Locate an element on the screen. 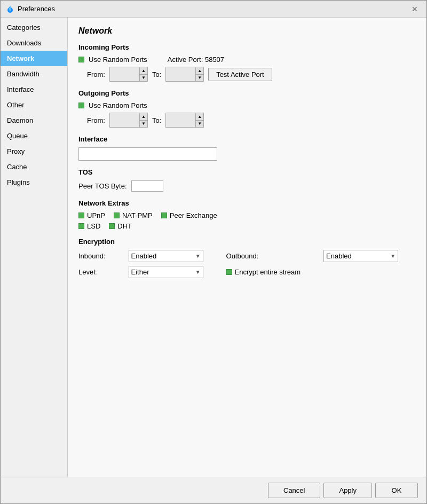 The image size is (427, 504). from-up-outgoing: ▲ is located at coordinates (144, 116).